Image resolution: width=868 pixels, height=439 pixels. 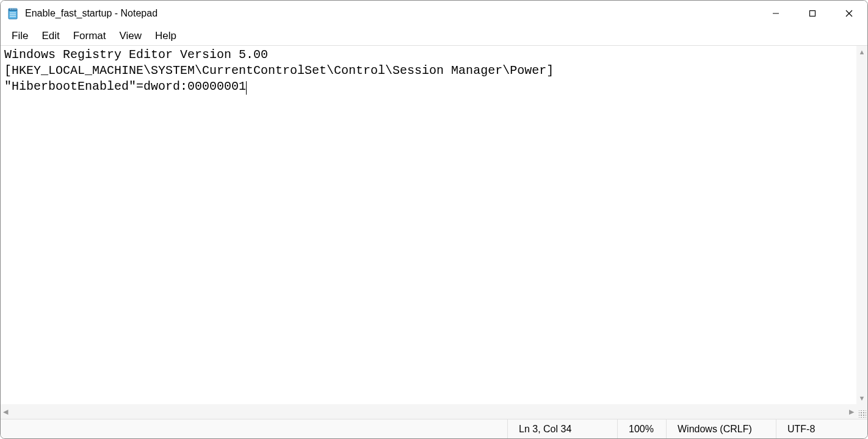 I want to click on status-spacer, so click(x=254, y=429).